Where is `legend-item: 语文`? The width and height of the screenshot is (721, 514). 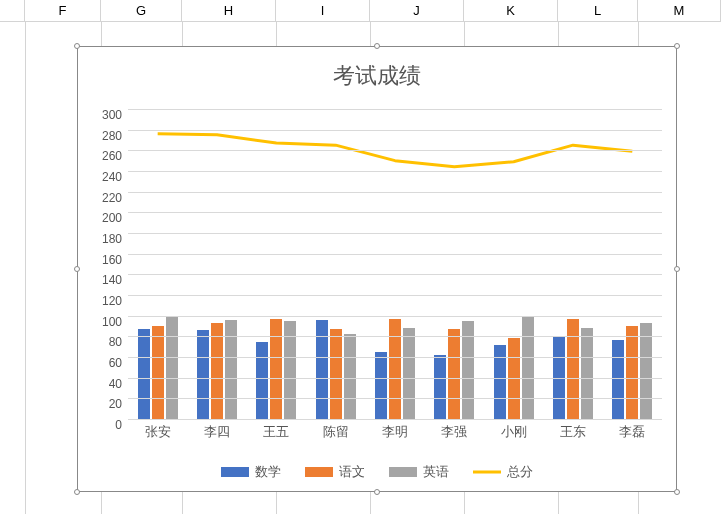 legend-item: 语文 is located at coordinates (335, 472).